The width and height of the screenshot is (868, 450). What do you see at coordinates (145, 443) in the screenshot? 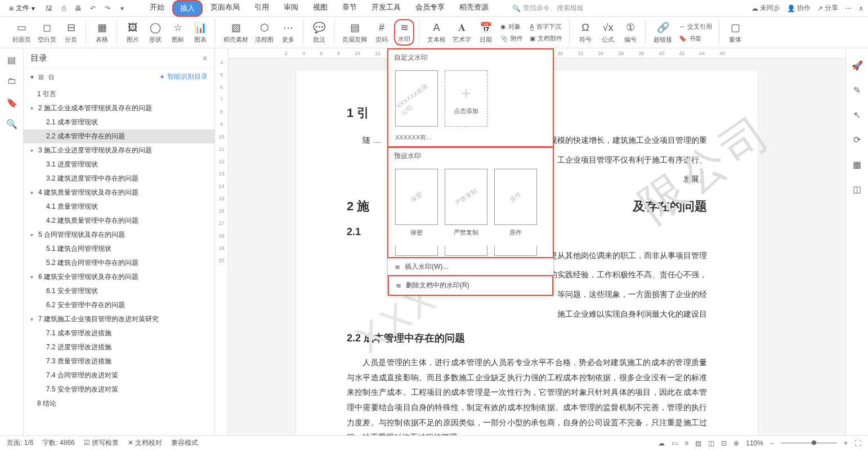
I see `status-proof: ✕ 文档校对` at bounding box center [145, 443].